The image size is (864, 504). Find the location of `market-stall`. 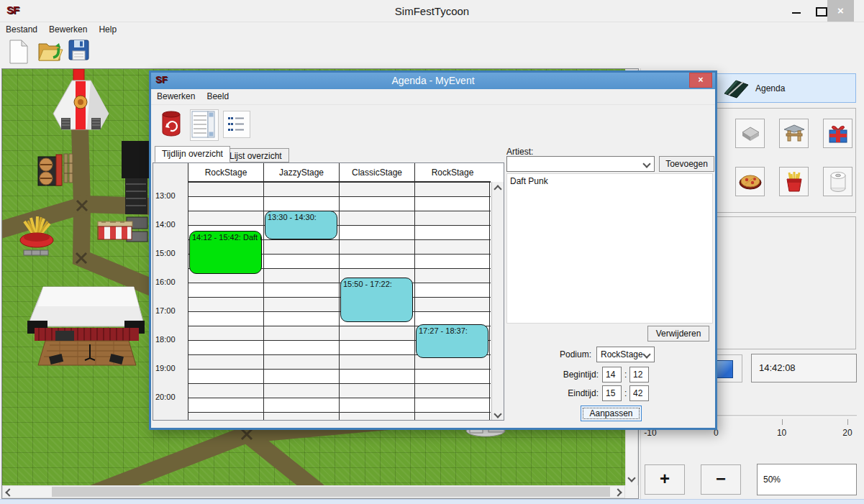

market-stall is located at coordinates (115, 230).